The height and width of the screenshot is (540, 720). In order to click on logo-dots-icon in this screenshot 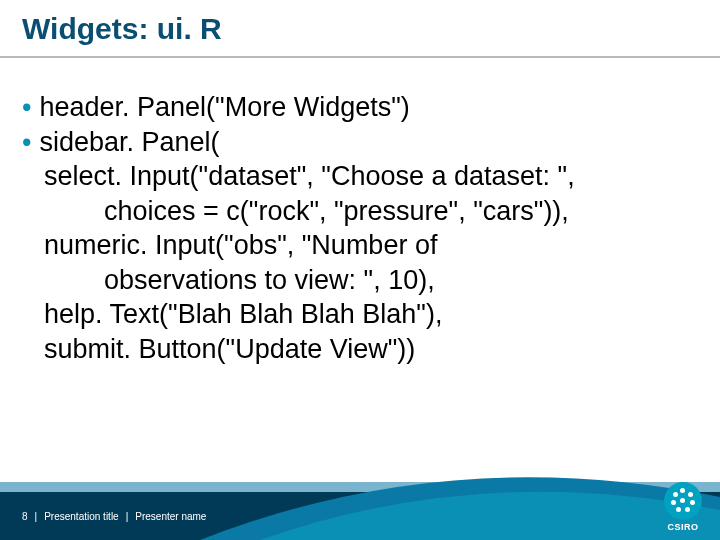, I will do `click(683, 501)`.